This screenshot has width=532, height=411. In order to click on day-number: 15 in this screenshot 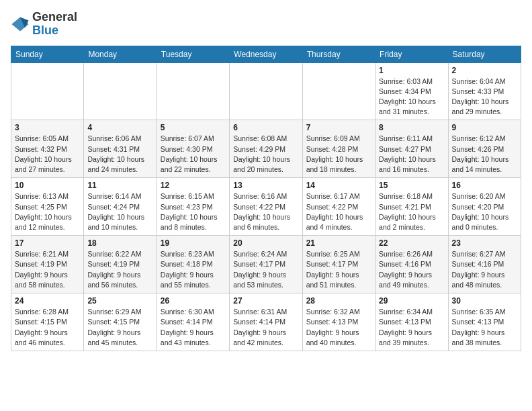, I will do `click(411, 185)`.